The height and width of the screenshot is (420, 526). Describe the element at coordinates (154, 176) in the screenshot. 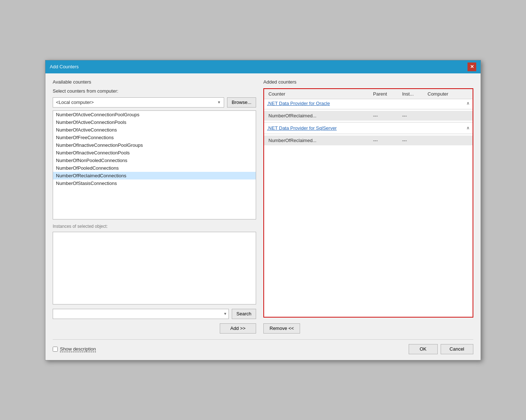

I see `list-item: NumberOfReclaimedConnections` at that location.